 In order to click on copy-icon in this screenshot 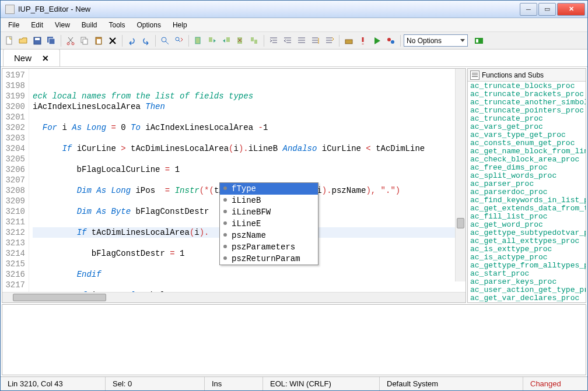, I will do `click(85, 41)`.